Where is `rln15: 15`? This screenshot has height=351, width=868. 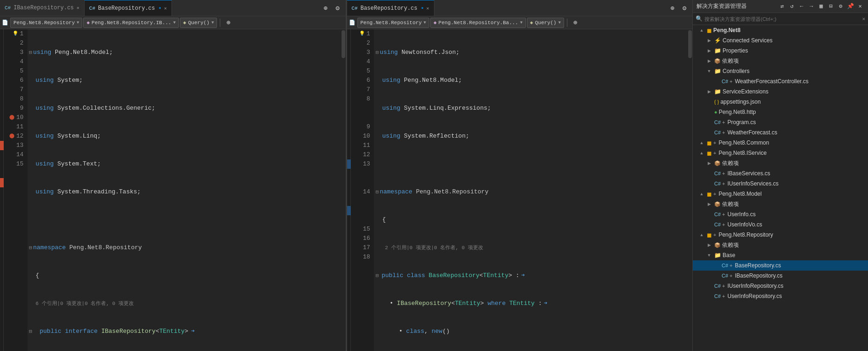
rln15: 15 is located at coordinates (363, 229).